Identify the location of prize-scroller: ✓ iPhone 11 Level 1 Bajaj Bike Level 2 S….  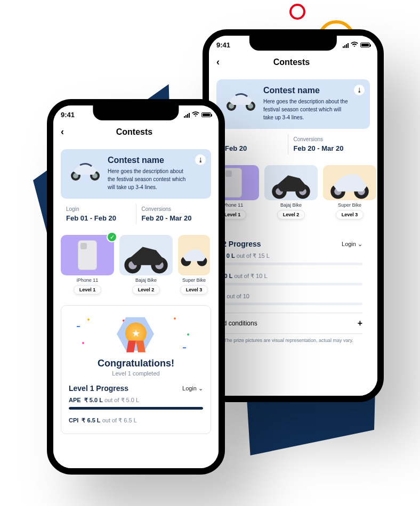
(136, 265).